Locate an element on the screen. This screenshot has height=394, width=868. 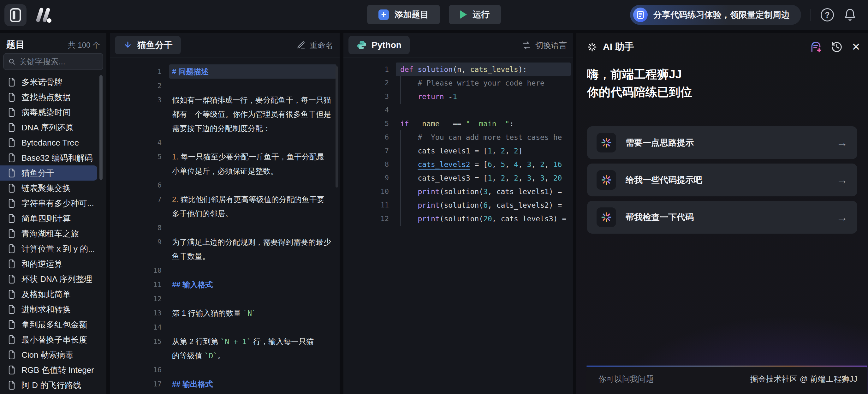
question-label: 进制求和转换 is located at coordinates (46, 309).